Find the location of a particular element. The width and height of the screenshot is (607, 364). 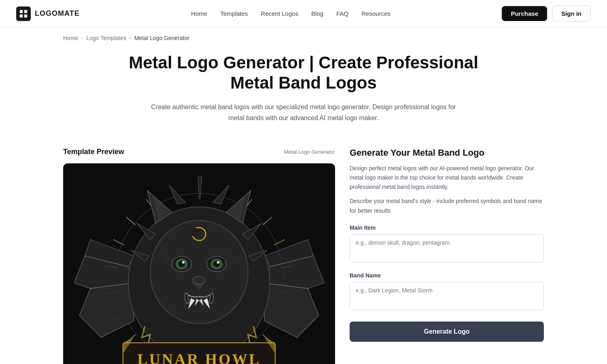

signin-button: Sign in is located at coordinates (571, 14).